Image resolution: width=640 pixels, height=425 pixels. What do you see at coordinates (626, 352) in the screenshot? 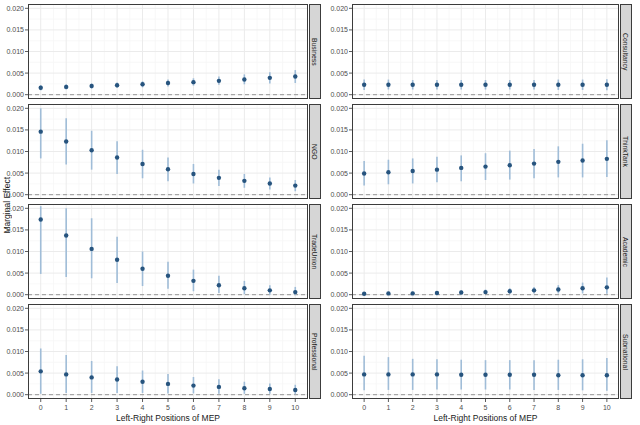
I see `facet-strip-label: Subnational` at bounding box center [626, 352].